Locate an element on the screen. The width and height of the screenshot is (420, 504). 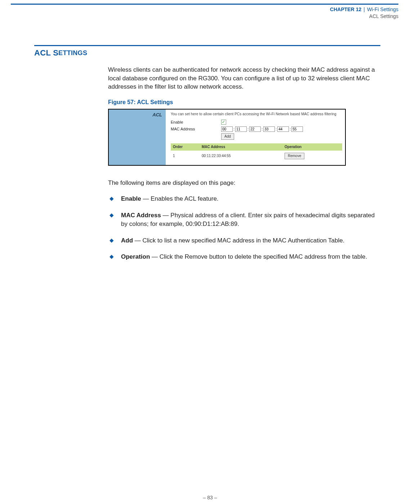
list-item: Enable — Enables the ACL feature. is located at coordinates (244, 199).